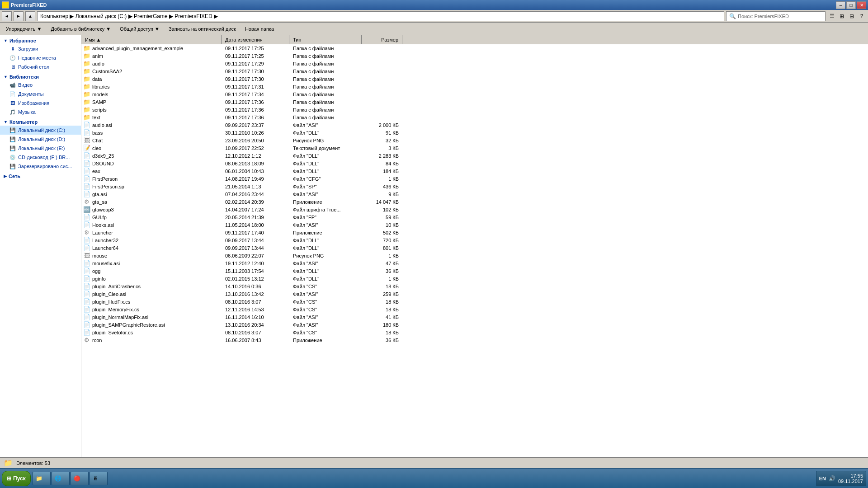  What do you see at coordinates (33, 103) in the screenshot?
I see `sidebar-images-label: Изображения` at bounding box center [33, 103].